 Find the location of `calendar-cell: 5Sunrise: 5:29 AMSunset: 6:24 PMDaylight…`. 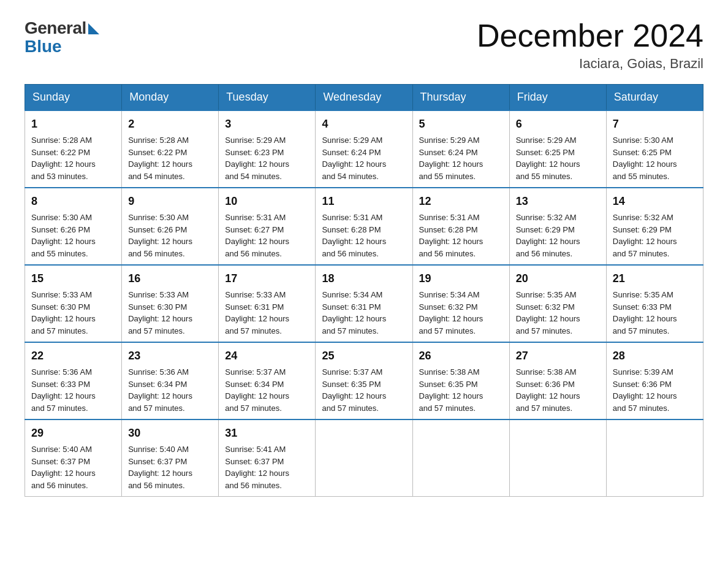

calendar-cell: 5Sunrise: 5:29 AMSunset: 6:24 PMDaylight… is located at coordinates (461, 149).